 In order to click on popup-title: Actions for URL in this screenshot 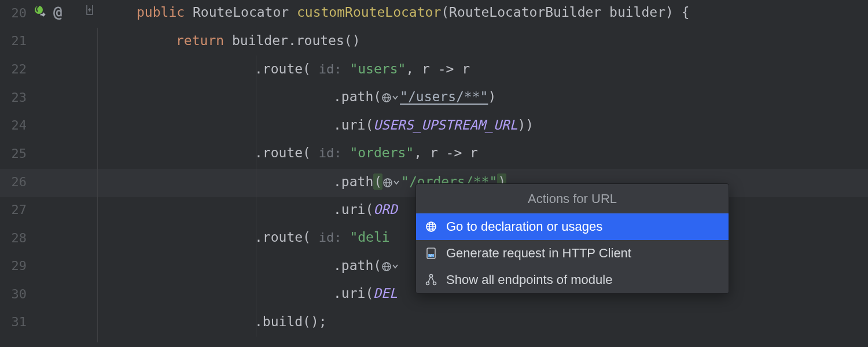, I will do `click(572, 198)`.